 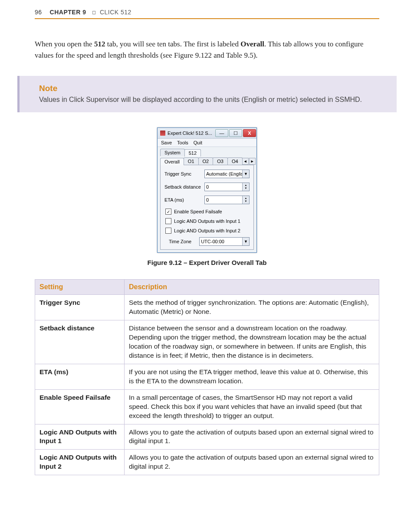 What do you see at coordinates (227, 174) in the screenshot?
I see `trigger-sync-combo: Automatic (English) ▼` at bounding box center [227, 174].